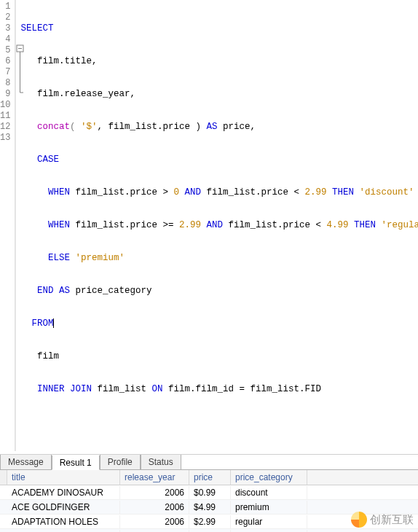  What do you see at coordinates (210, 507) in the screenshot?
I see `cell-price: $4.99` at bounding box center [210, 507].